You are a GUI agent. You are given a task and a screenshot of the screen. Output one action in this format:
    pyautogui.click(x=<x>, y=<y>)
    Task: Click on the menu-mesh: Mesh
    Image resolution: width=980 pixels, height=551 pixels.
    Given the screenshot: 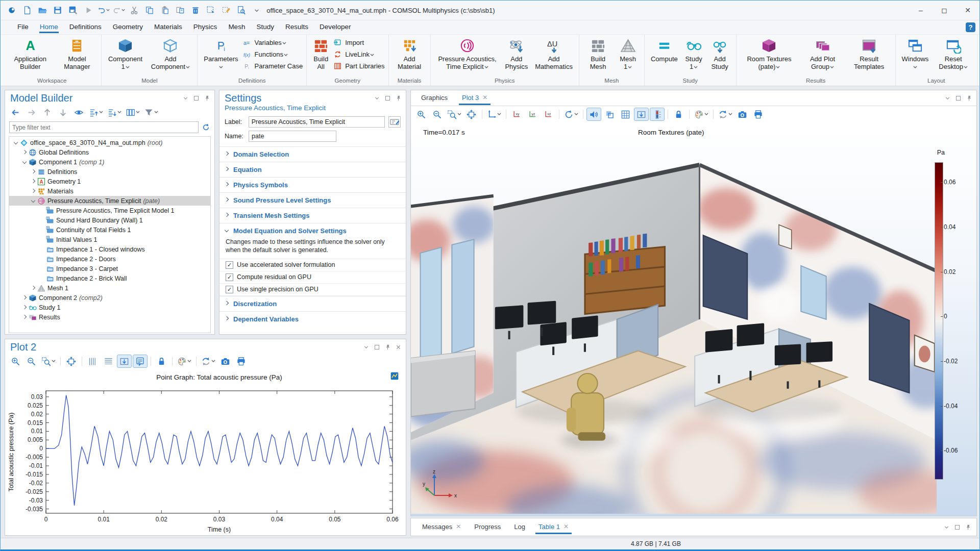 What is the action you would take?
    pyautogui.click(x=237, y=28)
    